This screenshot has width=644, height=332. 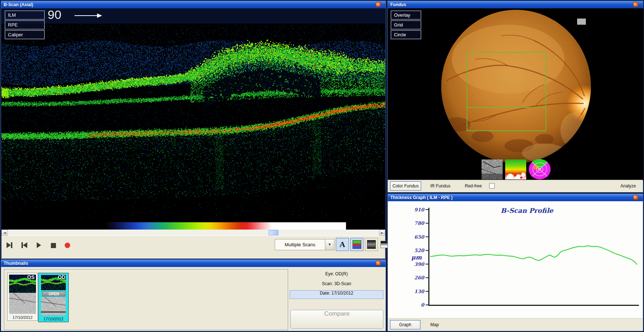 I want to click on svg-text: 0, so click(x=423, y=305).